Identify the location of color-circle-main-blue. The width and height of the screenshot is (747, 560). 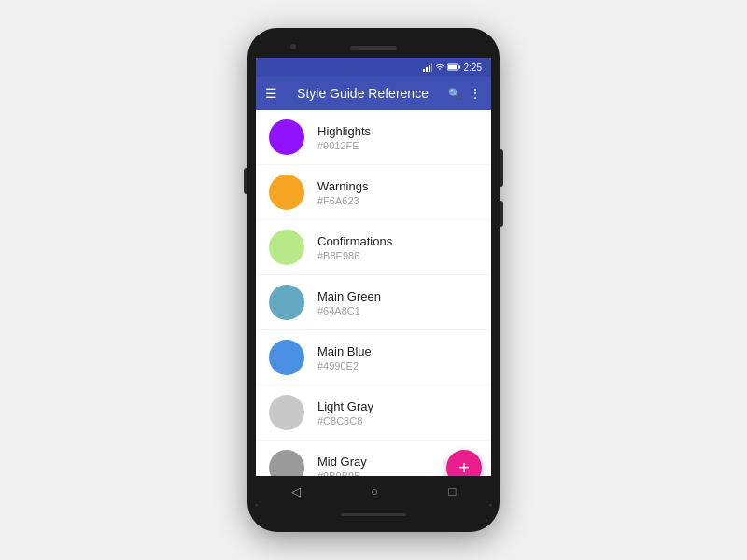
(287, 357).